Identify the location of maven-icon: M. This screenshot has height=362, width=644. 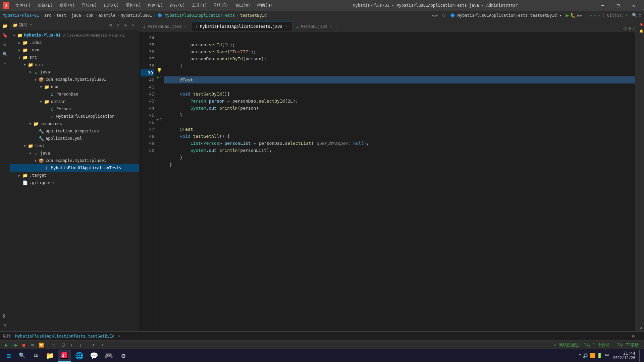
(5, 325).